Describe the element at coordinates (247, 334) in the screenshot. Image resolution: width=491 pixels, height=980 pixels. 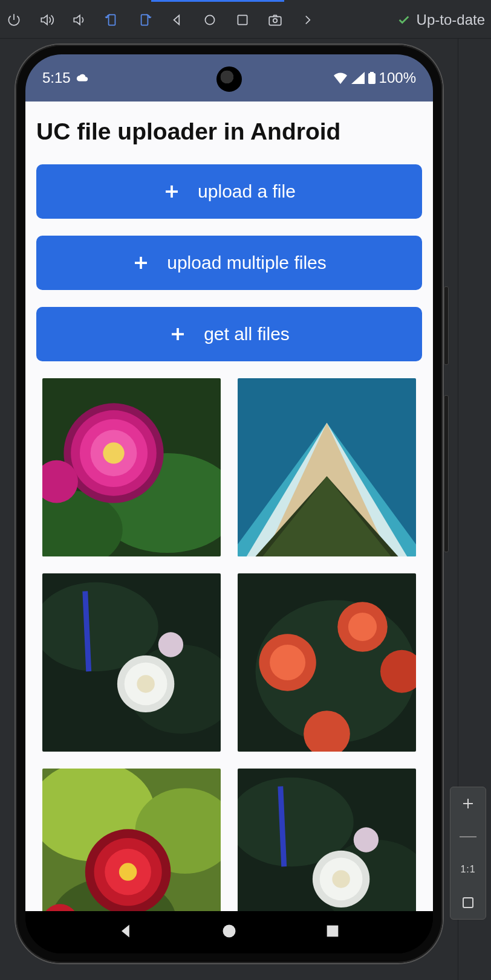
I see `button-label: get all files` at that location.